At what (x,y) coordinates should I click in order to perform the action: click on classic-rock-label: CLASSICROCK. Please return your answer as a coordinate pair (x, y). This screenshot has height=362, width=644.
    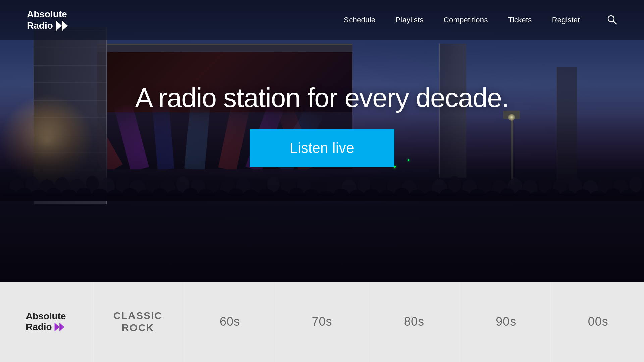
    Looking at the image, I should click on (138, 322).